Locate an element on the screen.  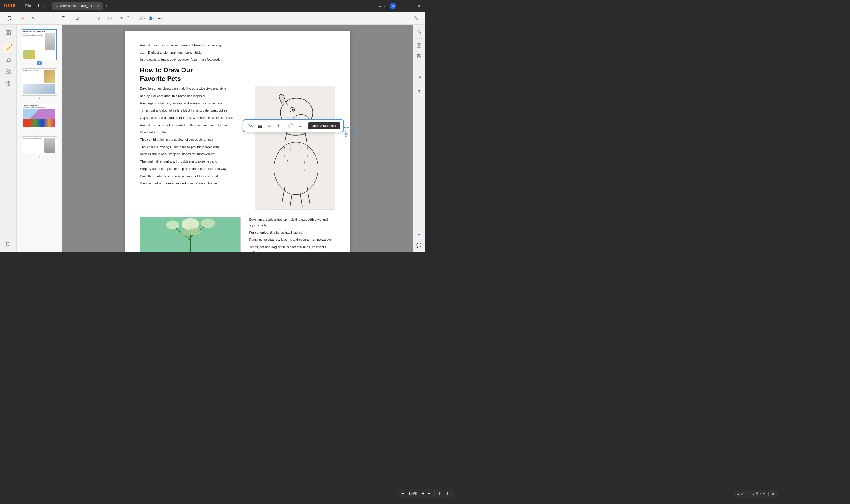
att-camera-btn: 📷 is located at coordinates (260, 126).